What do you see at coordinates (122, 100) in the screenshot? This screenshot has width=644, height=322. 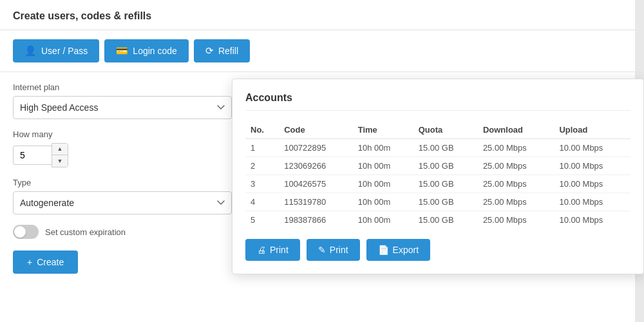 I see `internet-plan-group: Internet plan High Speed Access Basic Pl…` at bounding box center [122, 100].